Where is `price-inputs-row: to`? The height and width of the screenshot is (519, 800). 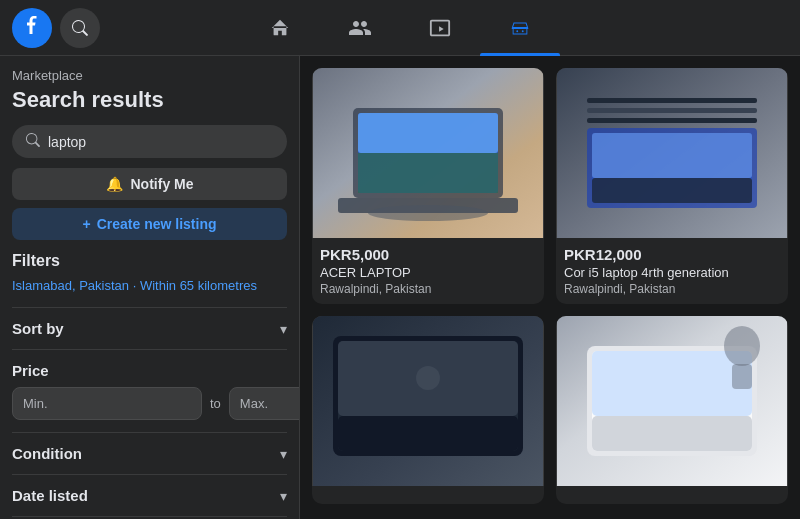 price-inputs-row: to is located at coordinates (150, 404).